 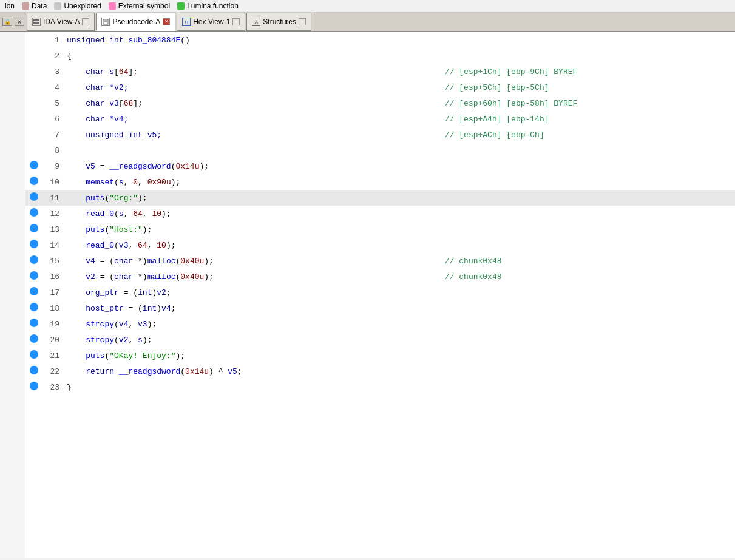 What do you see at coordinates (212, 6) in the screenshot?
I see `legend-text-lumina: Lumina function` at bounding box center [212, 6].